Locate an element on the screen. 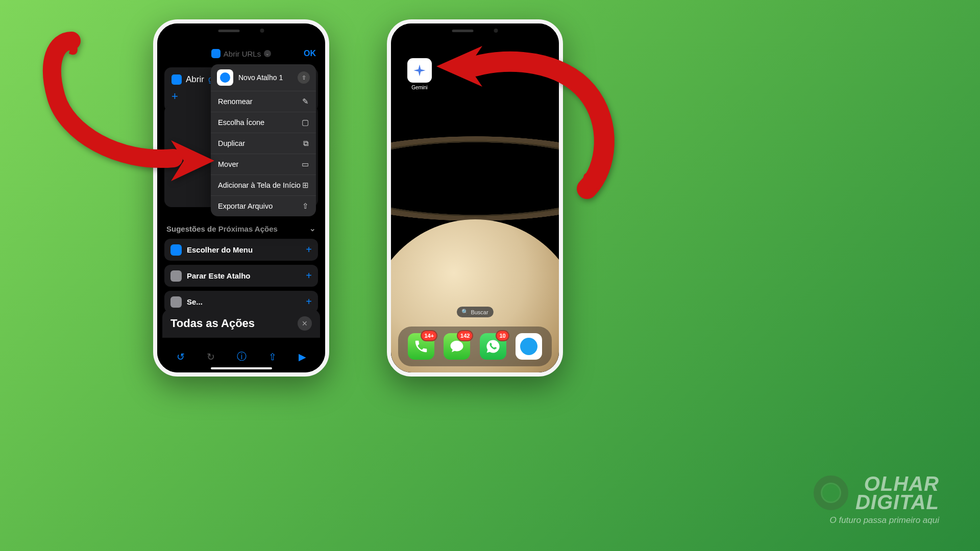 Image resolution: width=980 pixels, height=551 pixels. arrow-indicator-left is located at coordinates (133, 116).